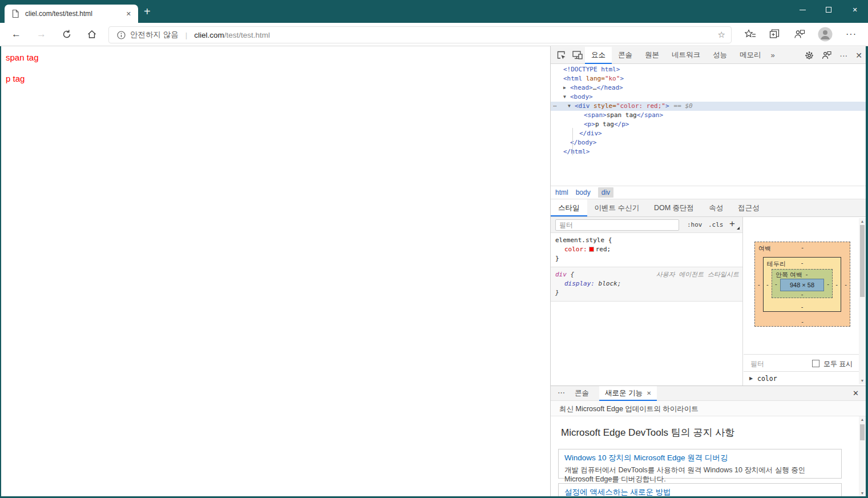 This screenshot has height=498, width=868. I want to click on tree-line-div-close: </div>, so click(708, 134).